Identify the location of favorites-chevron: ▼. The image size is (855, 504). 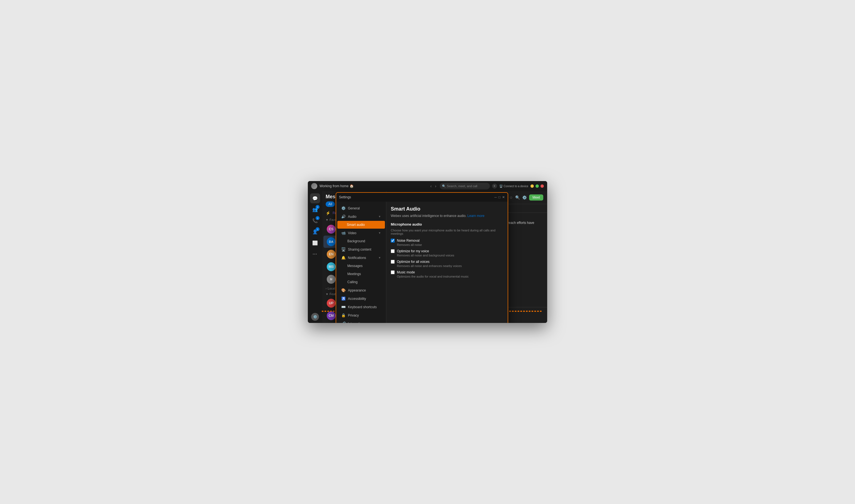
(327, 220).